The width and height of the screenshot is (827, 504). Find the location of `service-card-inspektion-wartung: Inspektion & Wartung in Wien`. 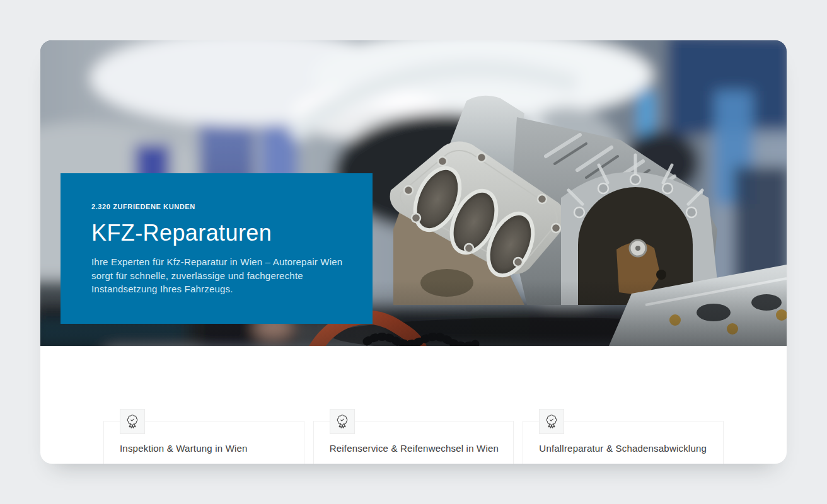

service-card-inspektion-wartung: Inspektion & Wartung in Wien is located at coordinates (204, 442).